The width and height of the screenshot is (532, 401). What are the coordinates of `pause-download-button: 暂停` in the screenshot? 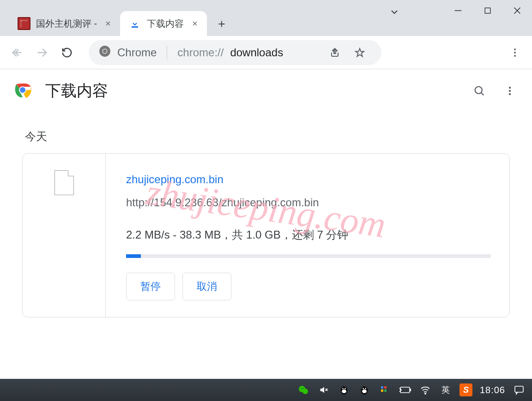 It's located at (151, 287).